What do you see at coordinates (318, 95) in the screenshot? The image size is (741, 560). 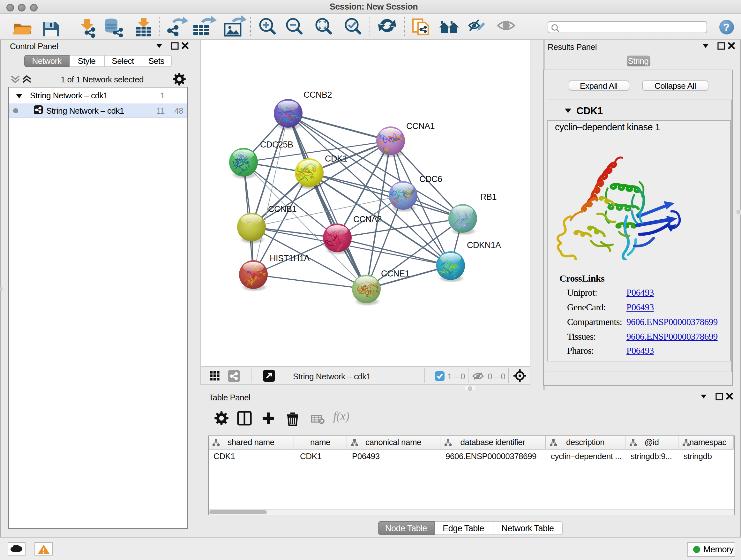 I see `svg-text: CCNB2` at bounding box center [318, 95].